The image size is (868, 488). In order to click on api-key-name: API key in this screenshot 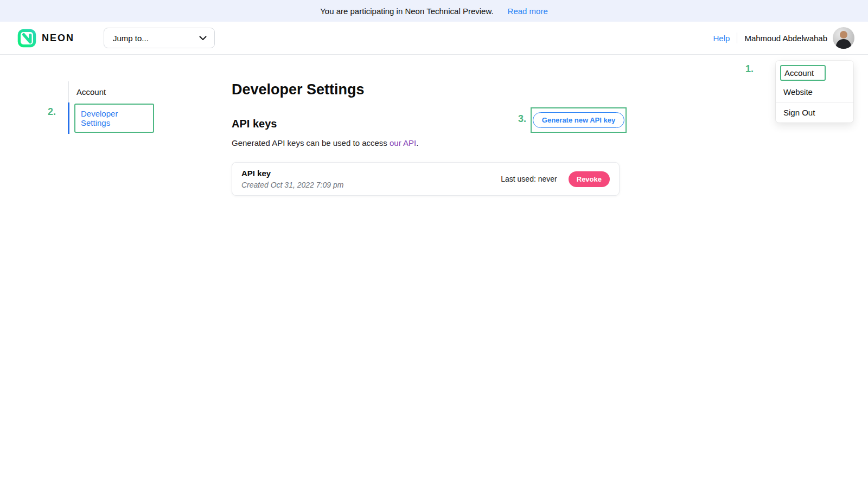, I will do `click(292, 174)`.